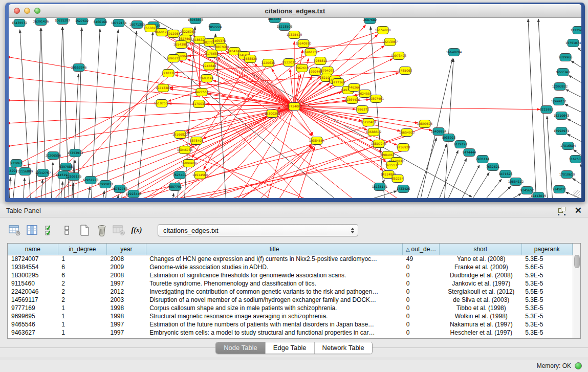  What do you see at coordinates (50, 230) in the screenshot?
I see `select-columns-icon` at bounding box center [50, 230].